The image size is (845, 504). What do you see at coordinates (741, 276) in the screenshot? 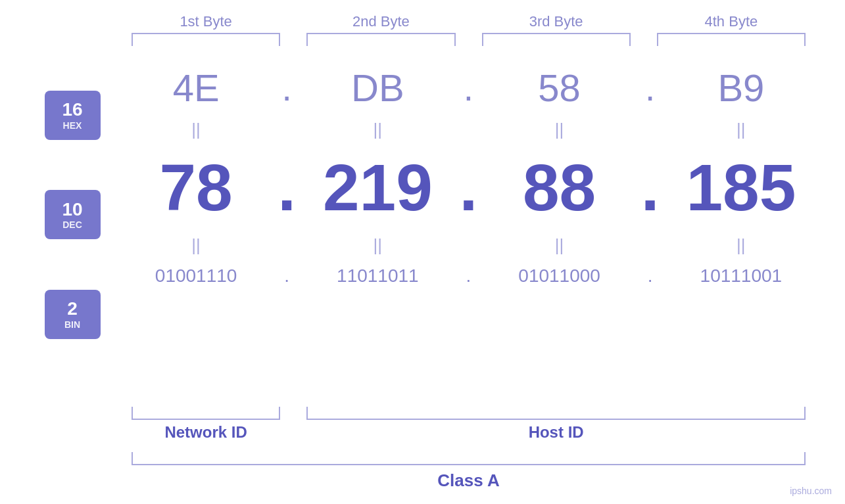
I see `bin-val-4: 10111001` at bounding box center [741, 276].